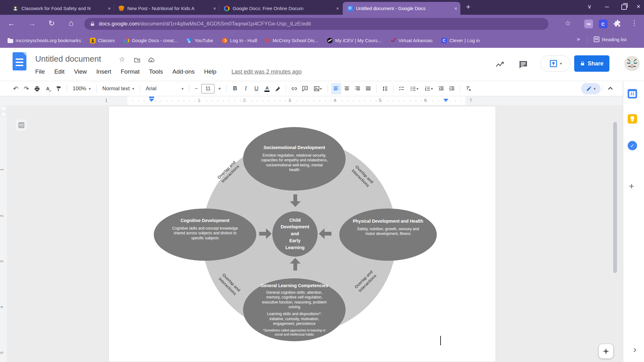 This screenshot has height=362, width=644. I want to click on tab-search-chevron-icon: ∨, so click(589, 7).